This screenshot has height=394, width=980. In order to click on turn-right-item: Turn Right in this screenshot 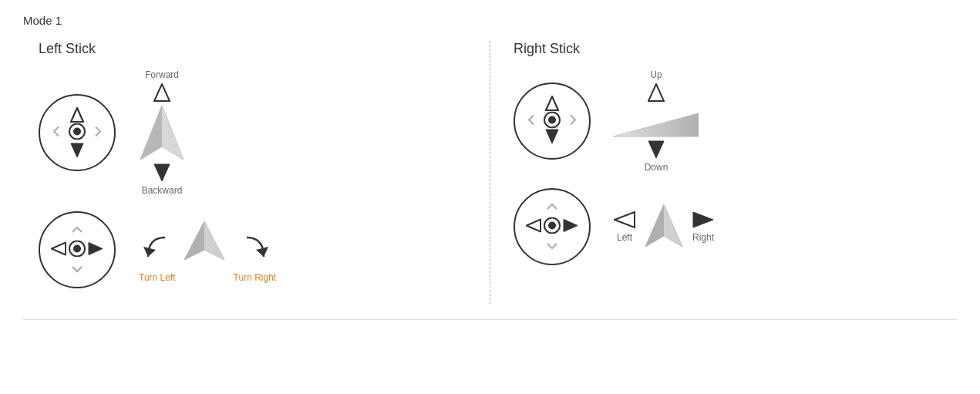, I will do `click(255, 256)`.